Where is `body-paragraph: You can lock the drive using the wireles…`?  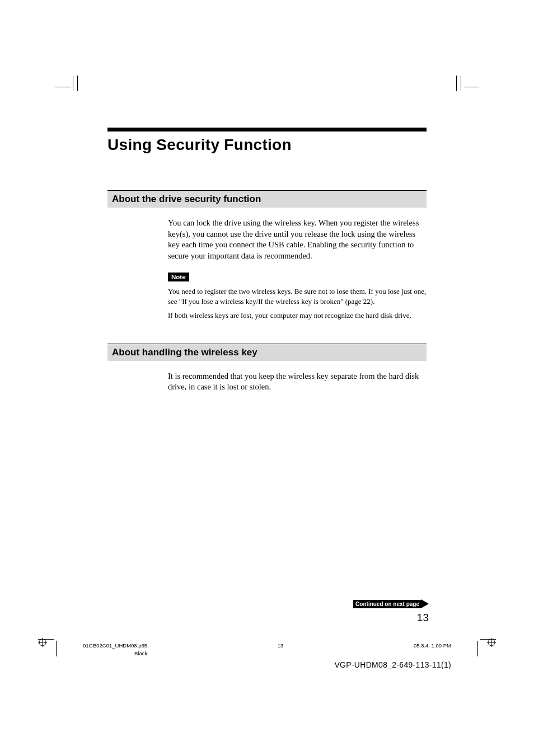
body-paragraph: You can lock the drive using the wireles… is located at coordinates (297, 240).